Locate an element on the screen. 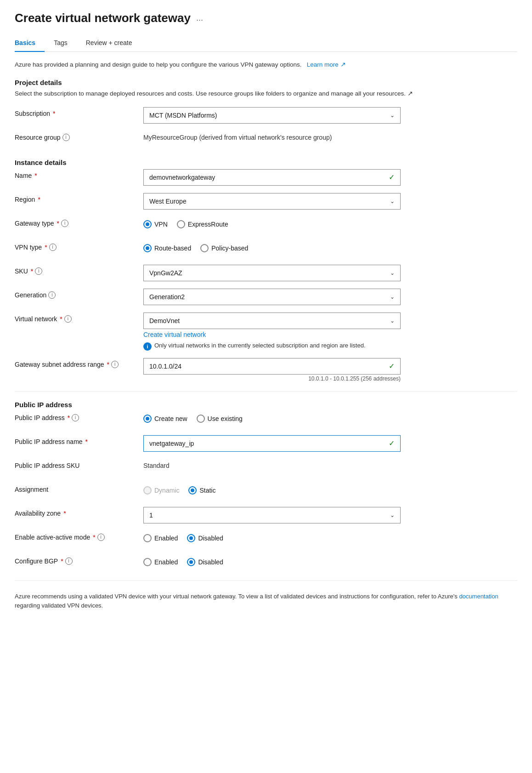 The height and width of the screenshot is (773, 532). public-ip-info-icon: i is located at coordinates (75, 418).